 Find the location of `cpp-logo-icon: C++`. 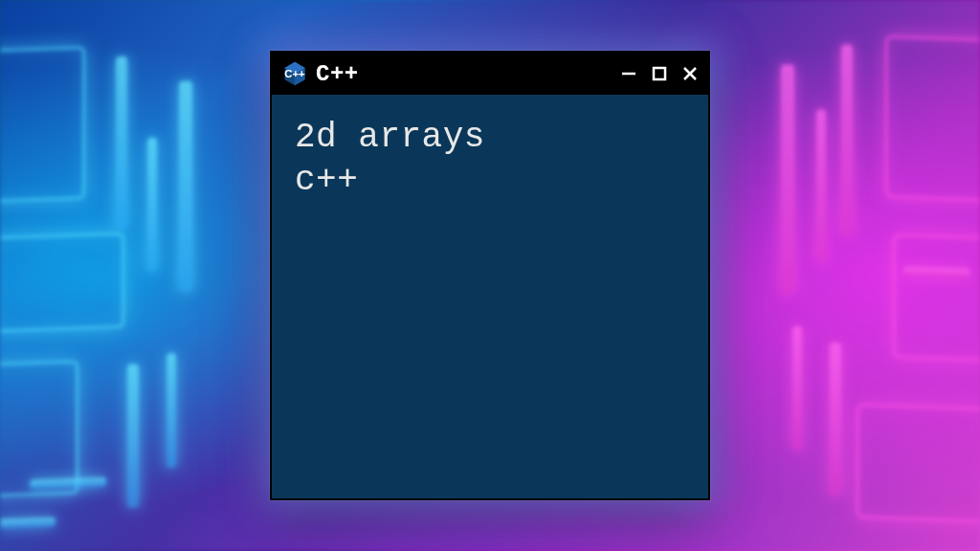

cpp-logo-icon: C++ is located at coordinates (295, 74).